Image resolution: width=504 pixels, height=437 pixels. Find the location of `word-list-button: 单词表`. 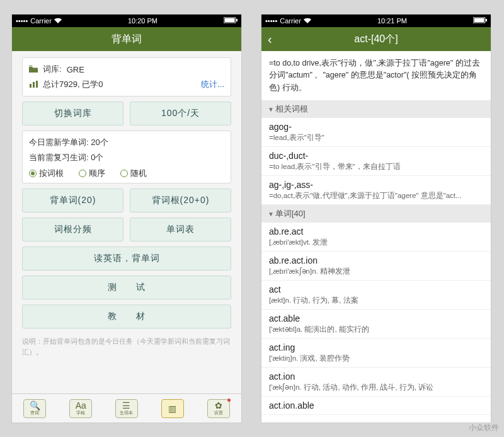

word-list-button: 单词表 is located at coordinates (180, 230).